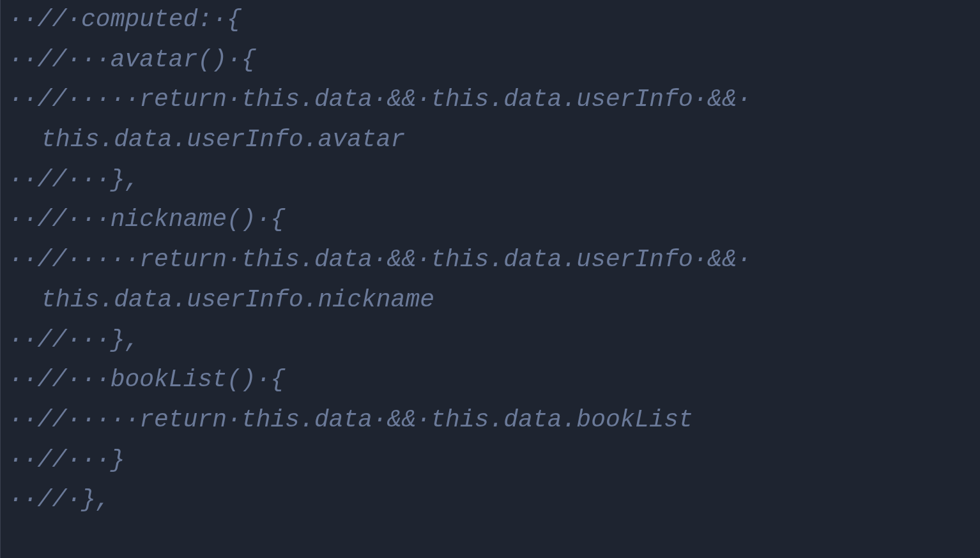 This screenshot has height=558, width=980. What do you see at coordinates (223, 139) in the screenshot?
I see `comment-text: this.data.userInfo.avatar` at bounding box center [223, 139].